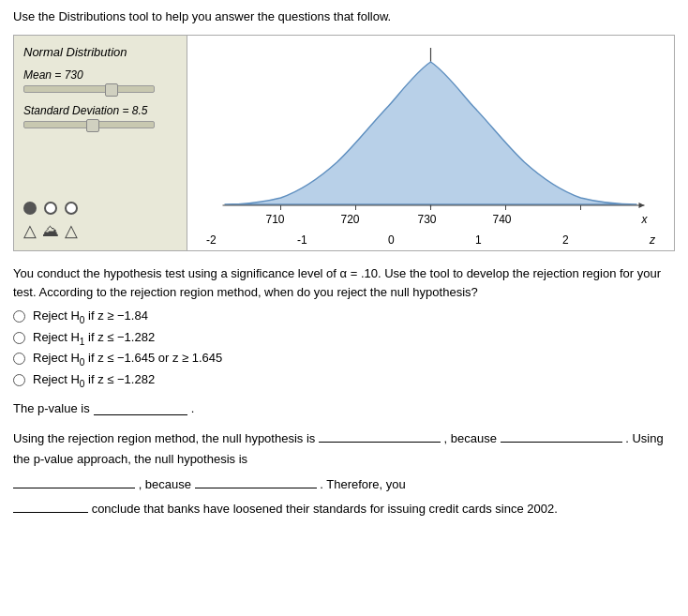 Image resolution: width=688 pixels, height=616 pixels. What do you see at coordinates (94, 338) in the screenshot?
I see `option-2-label: Reject H1 if z ≤ −1.282` at bounding box center [94, 338].